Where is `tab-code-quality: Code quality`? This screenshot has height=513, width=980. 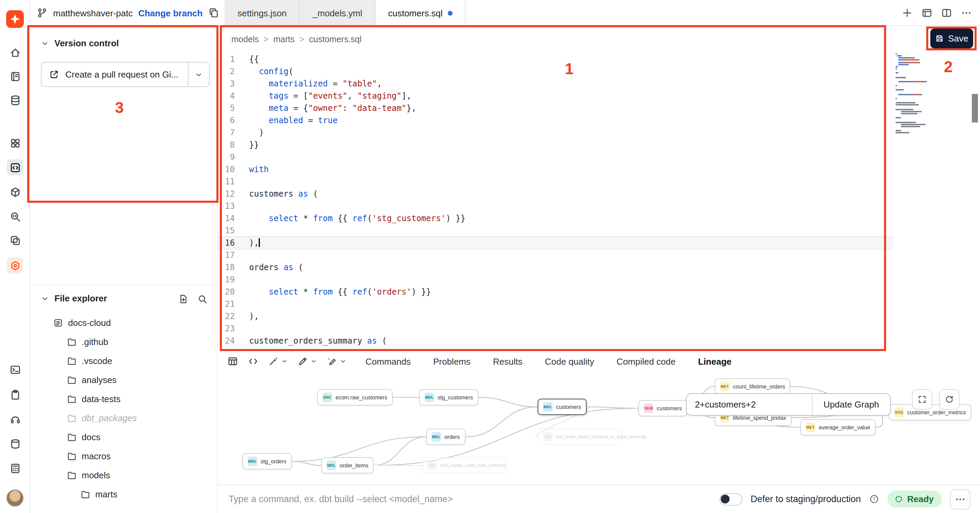
tab-code-quality: Code quality is located at coordinates (570, 361).